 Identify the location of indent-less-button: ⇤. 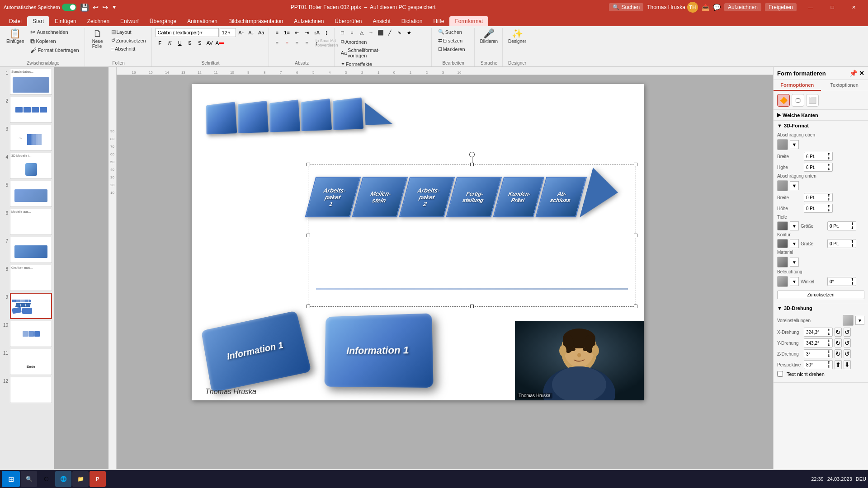
(297, 33).